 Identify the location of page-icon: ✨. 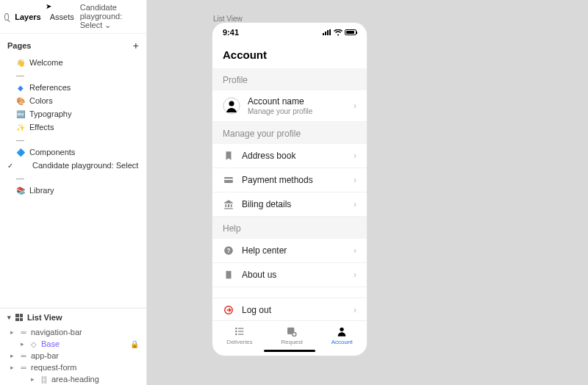
(21, 127).